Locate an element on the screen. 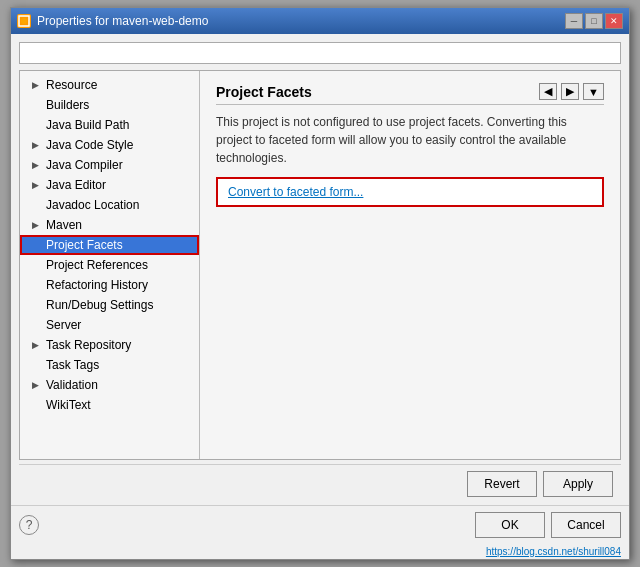 The width and height of the screenshot is (640, 567). panel-toolbar: ◀ ▶ ▼ is located at coordinates (572, 92).